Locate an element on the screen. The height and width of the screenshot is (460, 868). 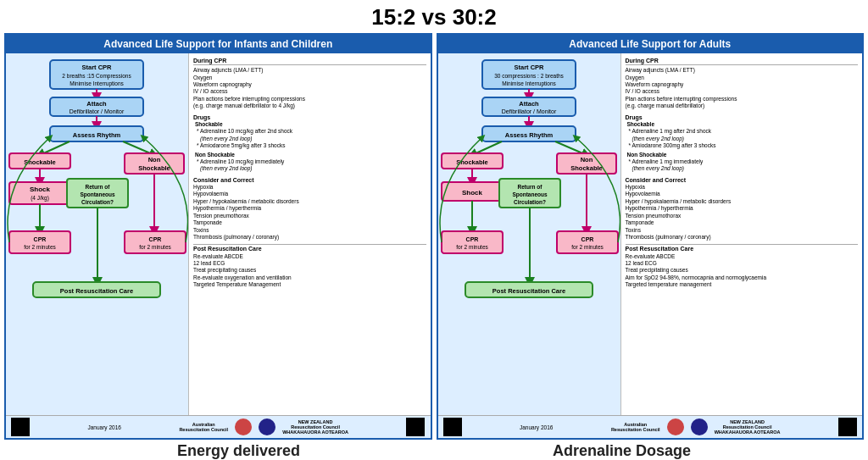
infants-flow-svg: Start CPR 2 breaths :15 Compressions Min… is located at coordinates (97, 197).